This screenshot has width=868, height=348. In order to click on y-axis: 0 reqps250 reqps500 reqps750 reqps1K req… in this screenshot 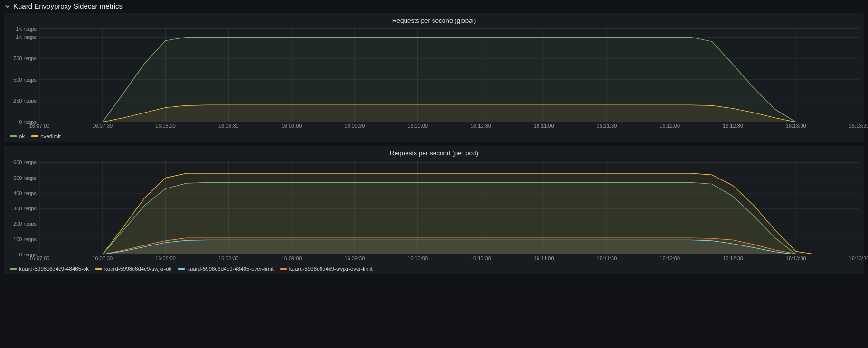, I will do `click(24, 75)`.